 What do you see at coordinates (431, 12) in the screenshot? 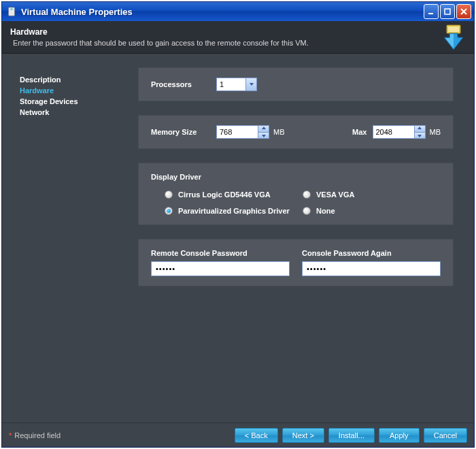
I see `minimize-button` at bounding box center [431, 12].